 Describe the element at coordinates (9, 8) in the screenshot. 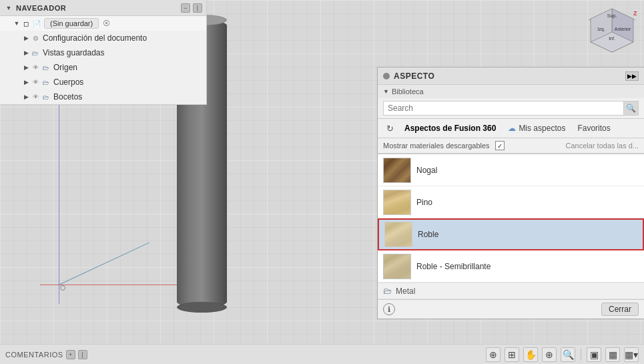

I see `nav-collapse-arrow: ▼` at that location.